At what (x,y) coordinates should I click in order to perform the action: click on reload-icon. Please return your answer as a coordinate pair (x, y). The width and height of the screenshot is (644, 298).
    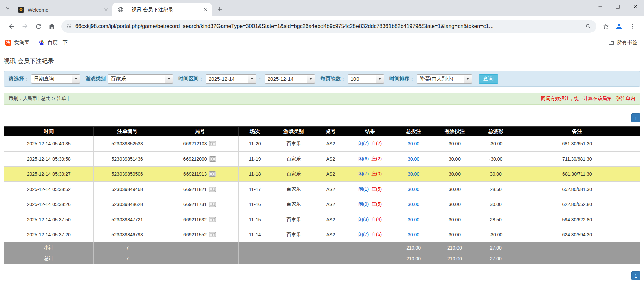
    Looking at the image, I should click on (38, 26).